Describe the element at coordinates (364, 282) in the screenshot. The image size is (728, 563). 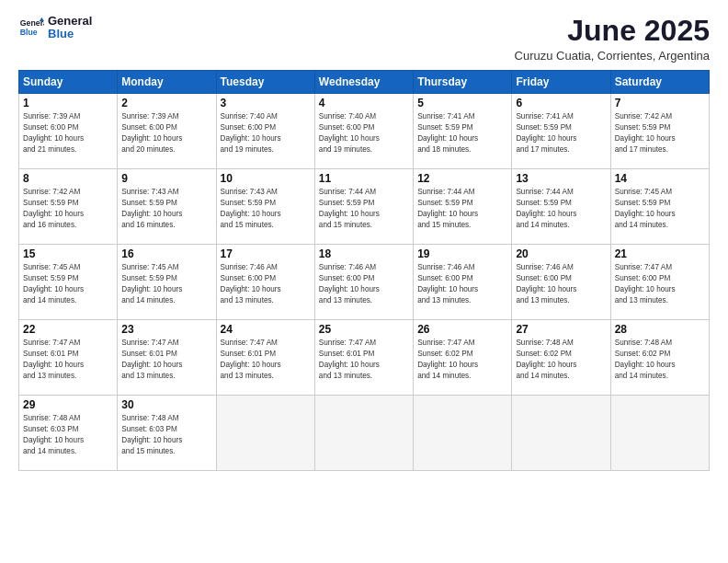
I see `calendar-week-row: 15Sunrise: 7:45 AM Sunset: 5:59 PM Dayli…` at that location.